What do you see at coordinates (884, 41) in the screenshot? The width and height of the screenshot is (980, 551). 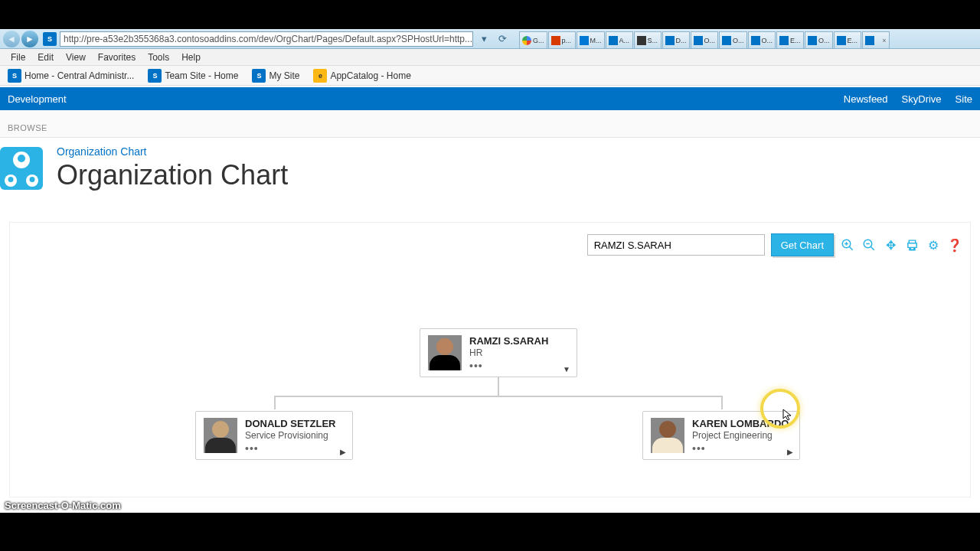 I see `tab-close-icon: ×` at bounding box center [884, 41].